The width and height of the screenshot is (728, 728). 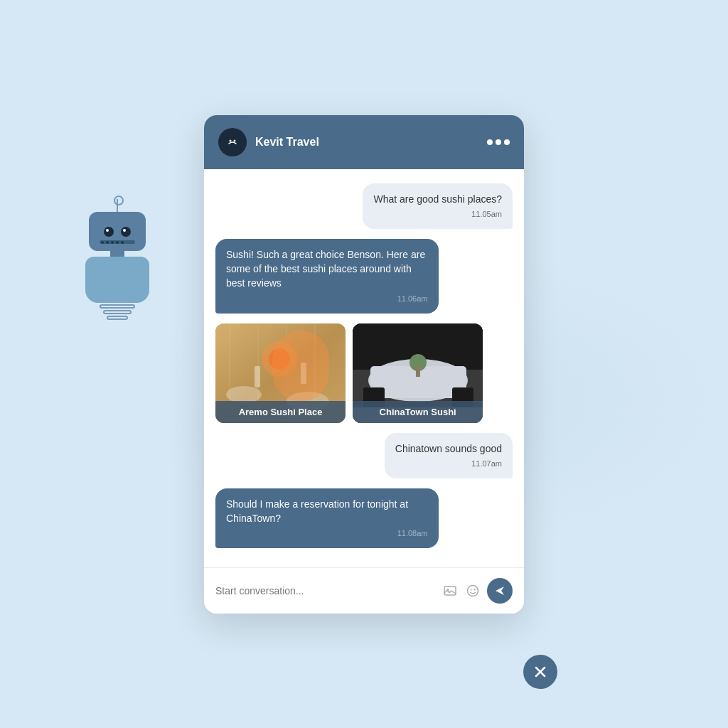 What do you see at coordinates (327, 534) in the screenshot?
I see `message-time-4: 11.08am` at bounding box center [327, 534].